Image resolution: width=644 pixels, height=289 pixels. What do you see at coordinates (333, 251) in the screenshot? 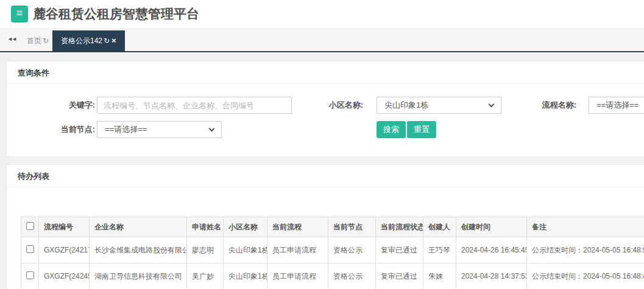
I see `table-row: GXGZF(24217) 长沙金维集成电路股份有限公司 廖志明 尖山印象1栋 员…` at bounding box center [333, 251].